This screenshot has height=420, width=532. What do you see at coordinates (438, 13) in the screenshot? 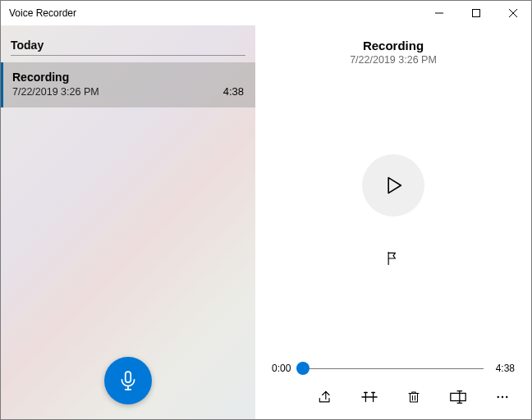
I see `minimize-button` at bounding box center [438, 13].